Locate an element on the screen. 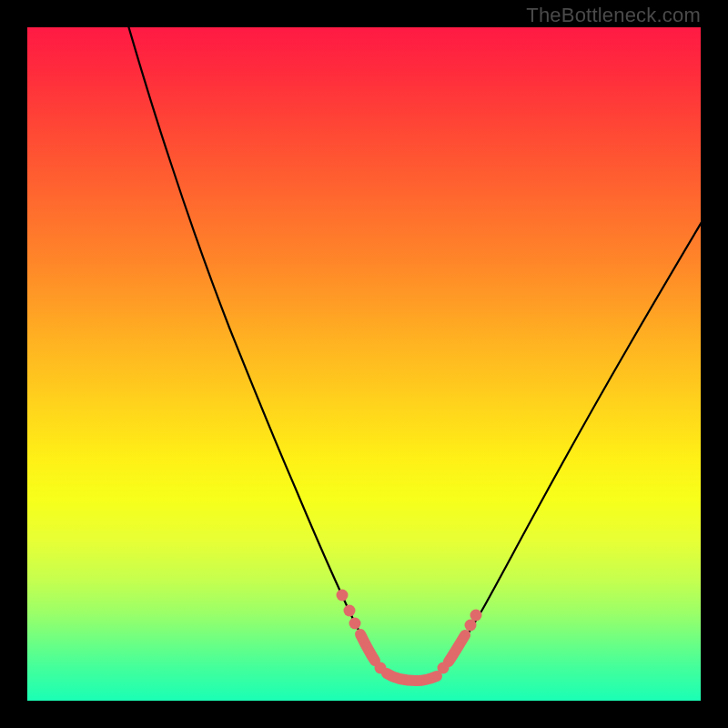 The image size is (728, 728). watermark-text: TheBottleneck.com is located at coordinates (613, 15).